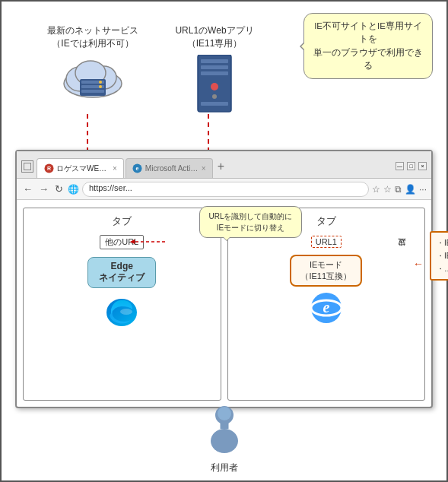  What do you see at coordinates (169, 168) in the screenshot?
I see `tab-2: e Microsoft Active ×` at bounding box center [169, 168].